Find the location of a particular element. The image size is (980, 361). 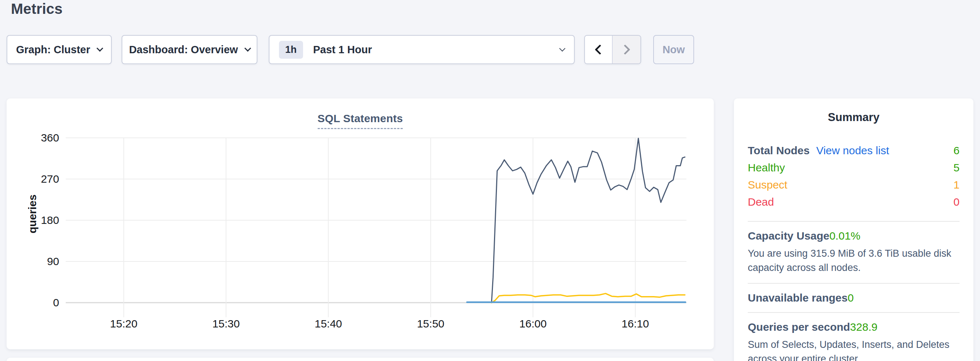

svg-text: 15:50 is located at coordinates (431, 324).